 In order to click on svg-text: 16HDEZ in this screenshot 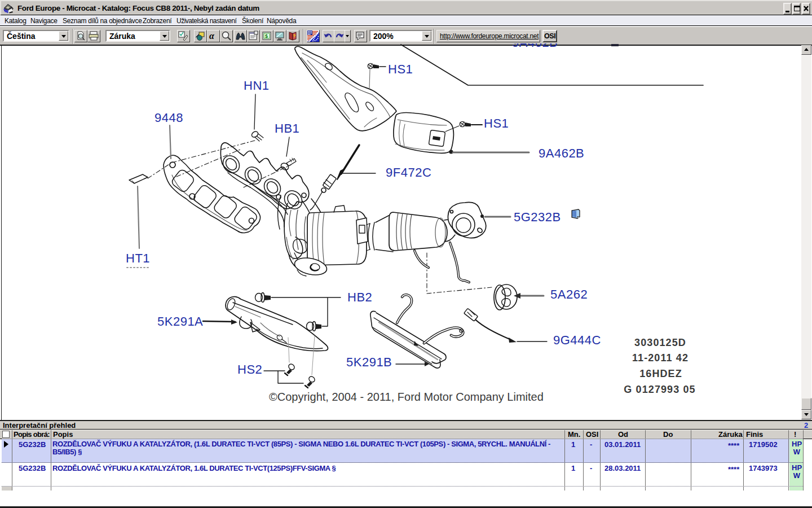, I will do `click(661, 374)`.